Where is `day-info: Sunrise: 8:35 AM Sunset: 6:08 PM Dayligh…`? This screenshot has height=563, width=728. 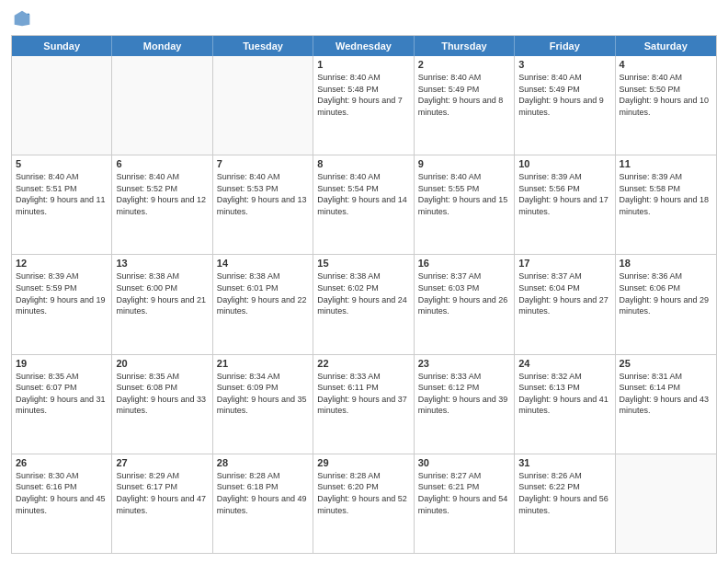 day-info: Sunrise: 8:35 AM Sunset: 6:08 PM Dayligh… is located at coordinates (162, 394).